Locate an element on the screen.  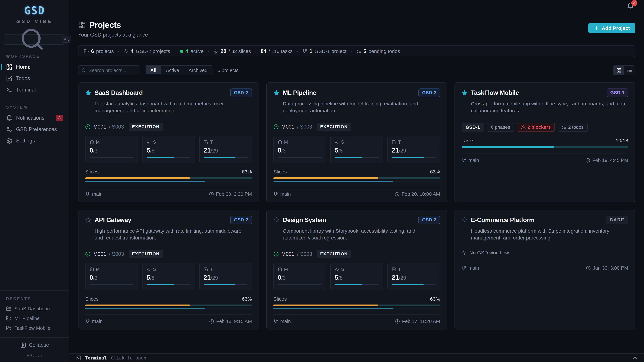
section-title-recents: RECENTS is located at coordinates (36, 299).